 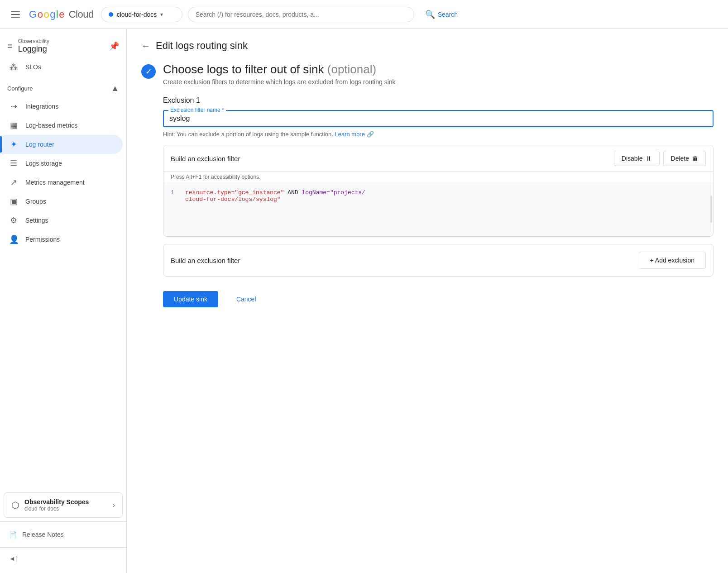 I want to click on log-based-metrics-icon: ▦, so click(x=14, y=125).